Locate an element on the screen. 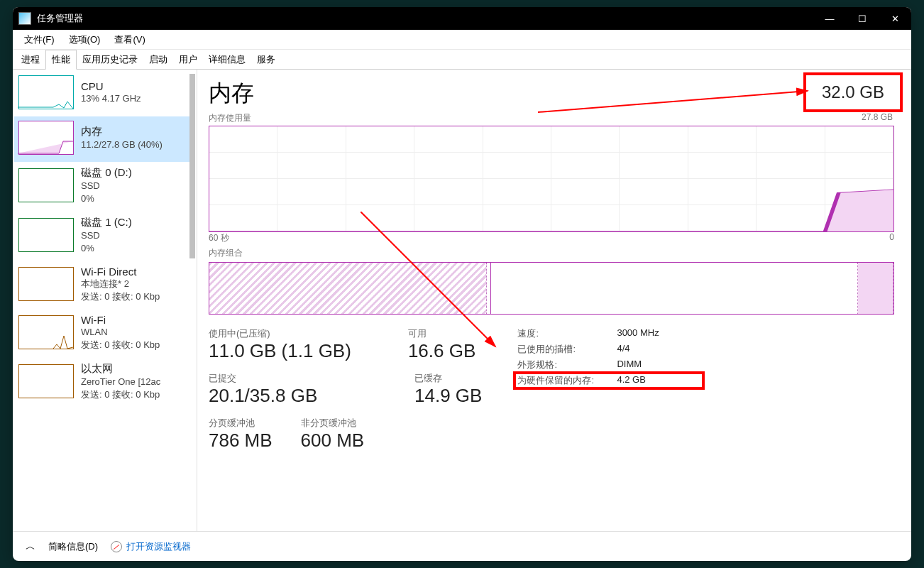  stat-paged-label: 分页缓冲池 is located at coordinates (241, 423).